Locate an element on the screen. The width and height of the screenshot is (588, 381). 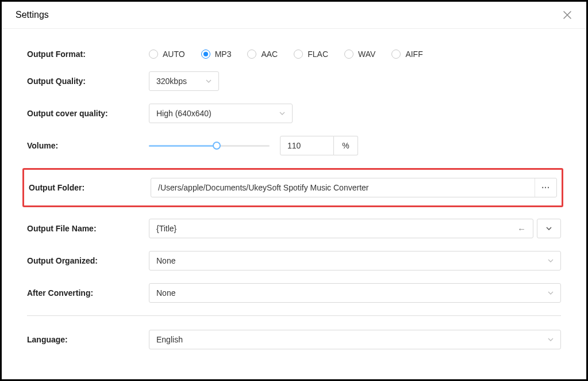
label-after-converting: After Converting: is located at coordinates (88, 293).